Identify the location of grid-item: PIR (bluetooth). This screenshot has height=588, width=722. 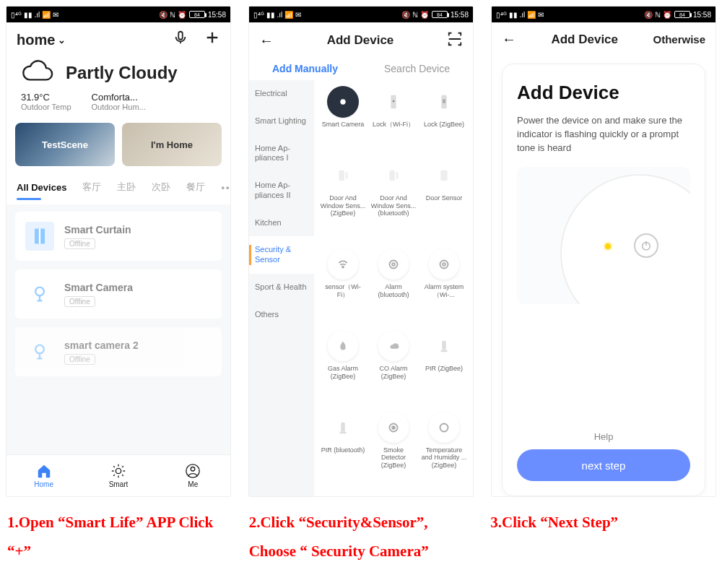
(343, 454).